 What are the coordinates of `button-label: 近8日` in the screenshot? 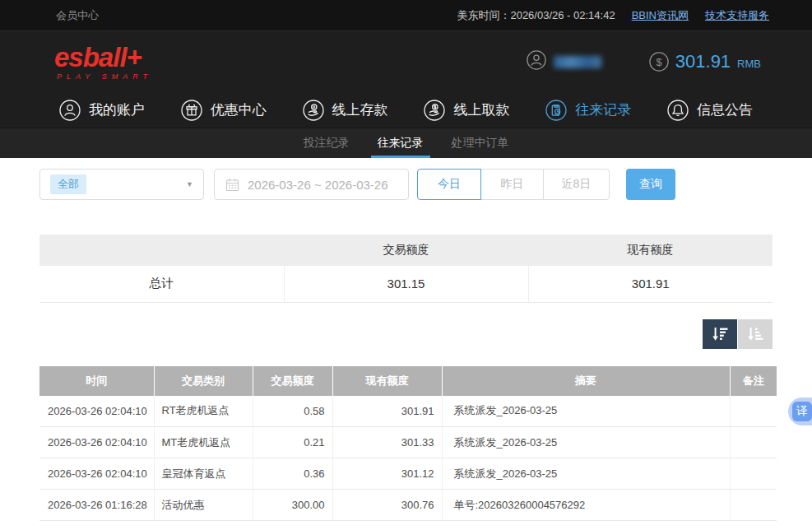 It's located at (577, 184).